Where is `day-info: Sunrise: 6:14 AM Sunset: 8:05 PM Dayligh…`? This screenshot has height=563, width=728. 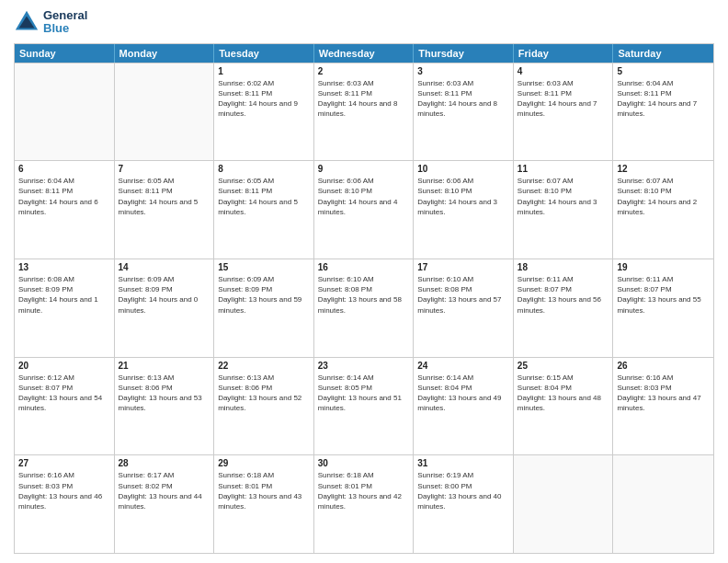
day-info: Sunrise: 6:14 AM Sunset: 8:05 PM Dayligh… is located at coordinates (364, 394).